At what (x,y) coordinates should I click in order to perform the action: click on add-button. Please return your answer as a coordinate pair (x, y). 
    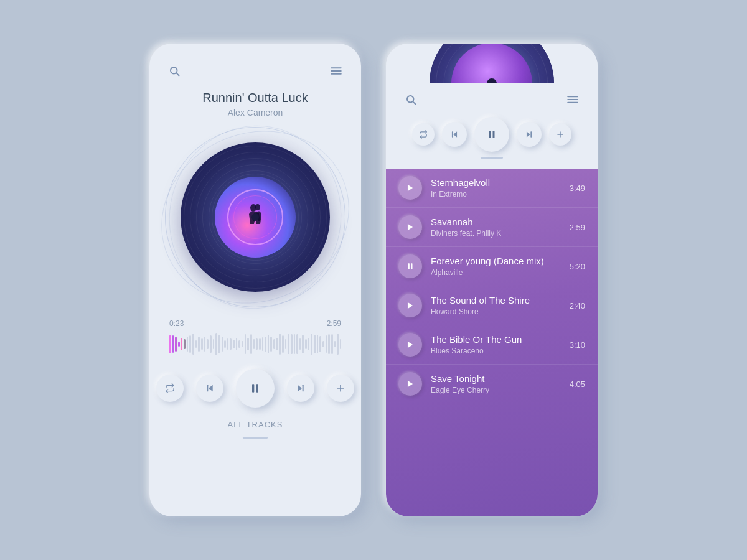
    Looking at the image, I should click on (341, 388).